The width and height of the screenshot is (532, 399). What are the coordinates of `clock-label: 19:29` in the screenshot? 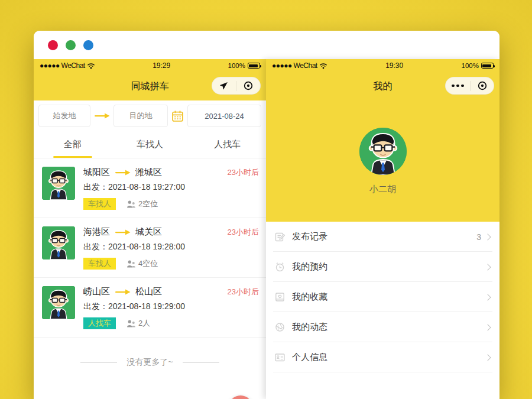 It's located at (161, 66).